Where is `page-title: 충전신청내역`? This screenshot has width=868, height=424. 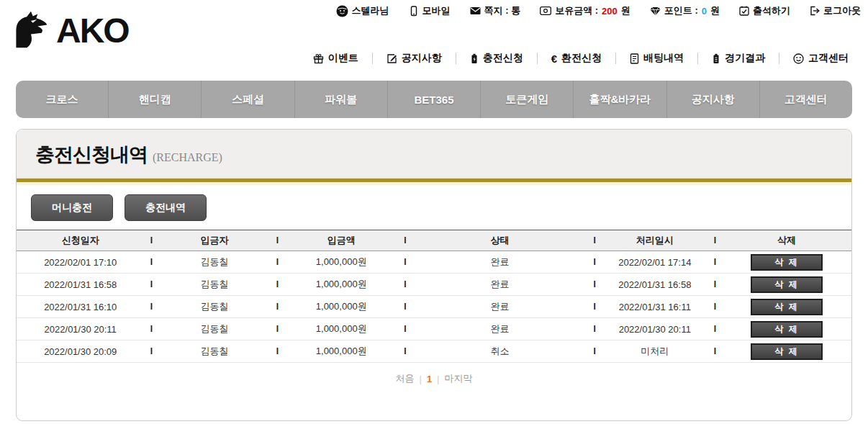
page-title: 충전신청내역 is located at coordinates (91, 155).